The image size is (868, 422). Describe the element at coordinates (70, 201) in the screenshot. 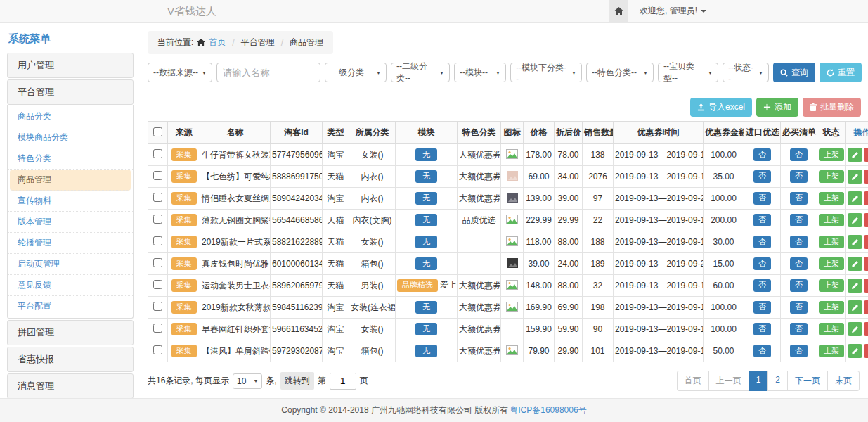

I see `sidebar-subitem: 宣传物料` at that location.